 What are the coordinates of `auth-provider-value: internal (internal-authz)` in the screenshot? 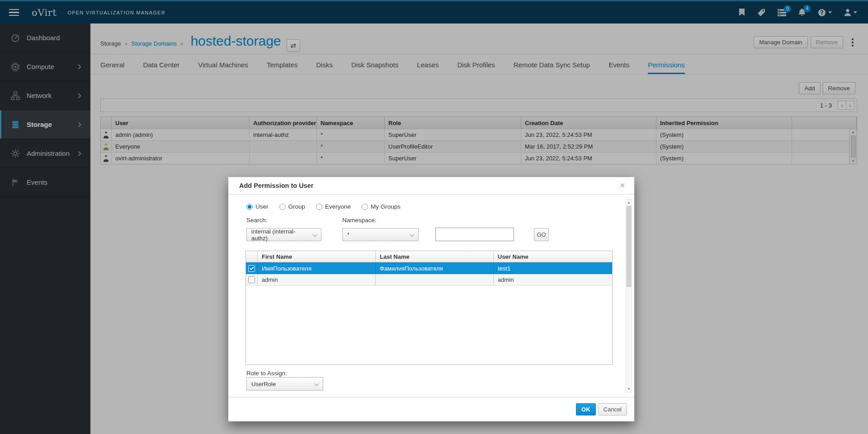 It's located at (281, 235).